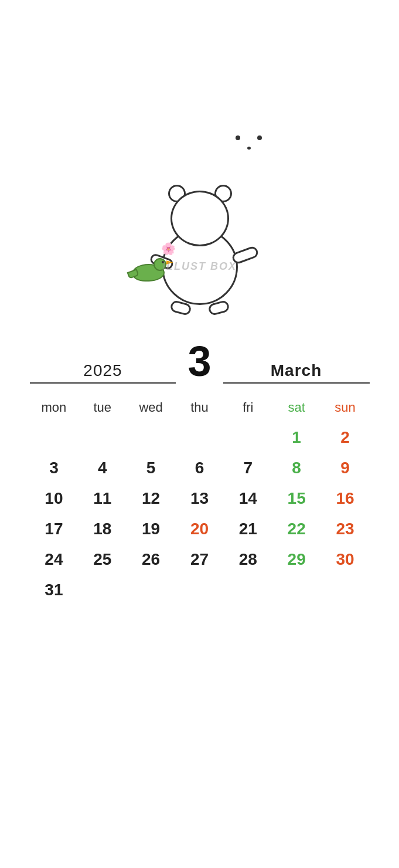 This screenshot has width=399, height=868. Describe the element at coordinates (296, 529) in the screenshot. I see `calendar-cell: 22` at that location.